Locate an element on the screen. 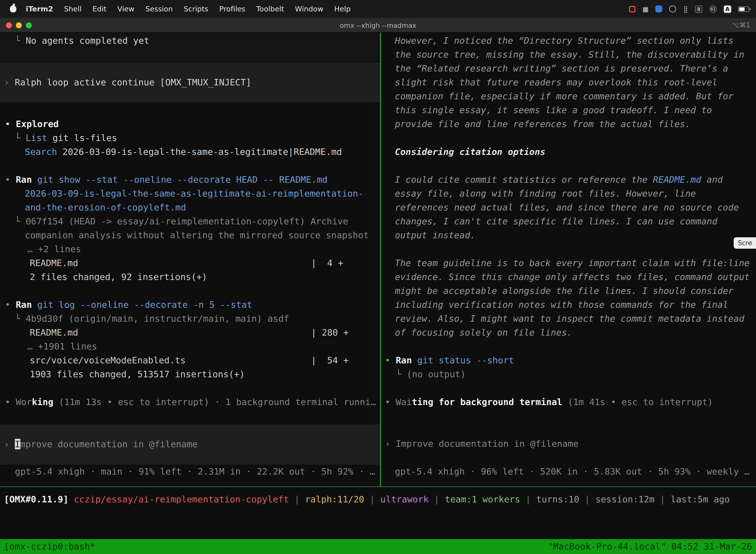 Image resolution: width=756 pixels, height=554 pixels. explored-search-cmd: Search 2026-03-09-is-legal-the-same-as-l… is located at coordinates (190, 152).